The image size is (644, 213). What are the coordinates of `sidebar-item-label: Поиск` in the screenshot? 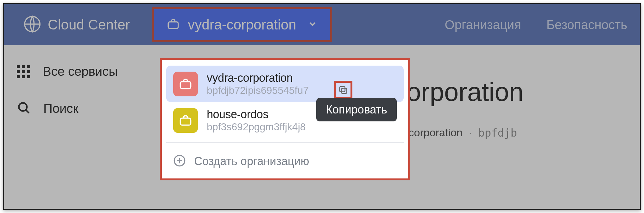 It's located at (61, 108).